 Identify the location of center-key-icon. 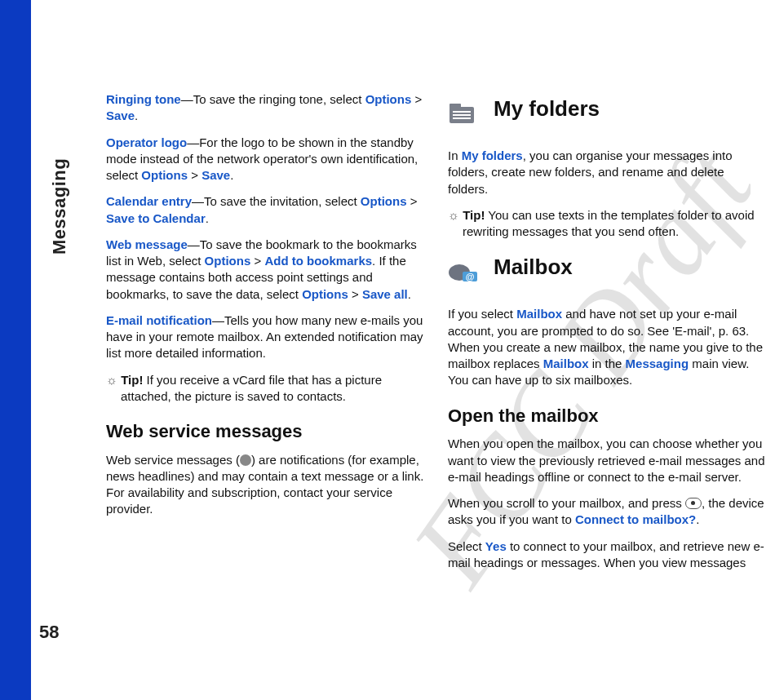
(693, 503).